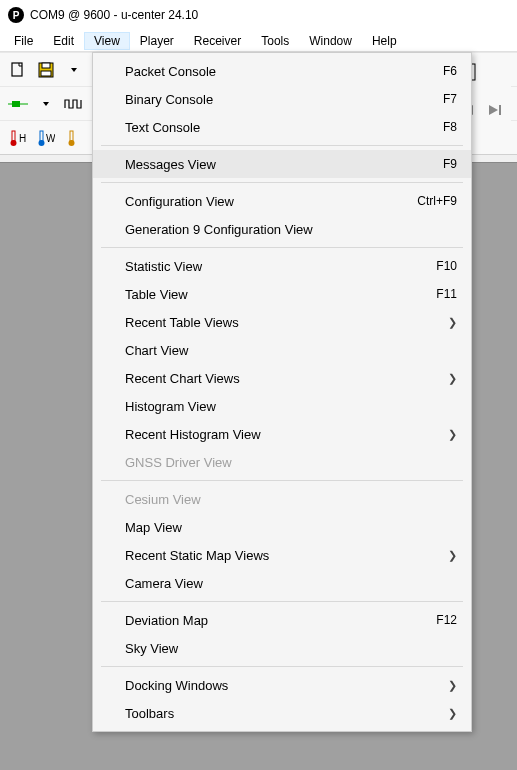 The image size is (517, 770). I want to click on connect-icon, so click(18, 104).